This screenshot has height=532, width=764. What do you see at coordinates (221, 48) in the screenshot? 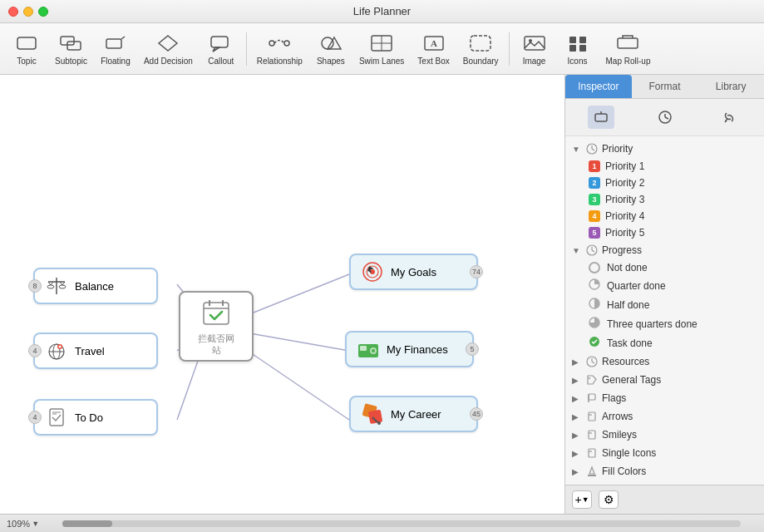
I see `toolbar-callout: Callout` at bounding box center [221, 48].